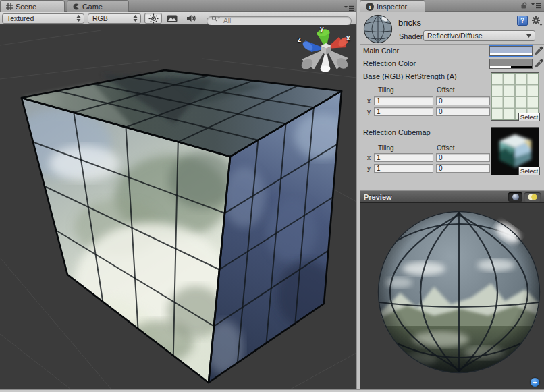  Describe the element at coordinates (178, 6) in the screenshot. I see `scene-tabbar: Scene Game` at that location.